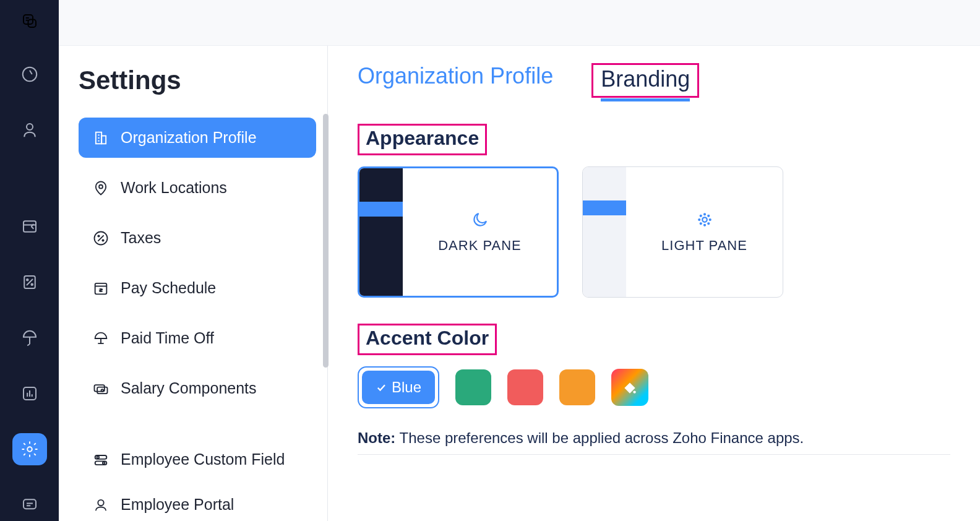 The height and width of the screenshot is (521, 980). What do you see at coordinates (654, 387) in the screenshot?
I see `accent-swatches: Blue` at bounding box center [654, 387].